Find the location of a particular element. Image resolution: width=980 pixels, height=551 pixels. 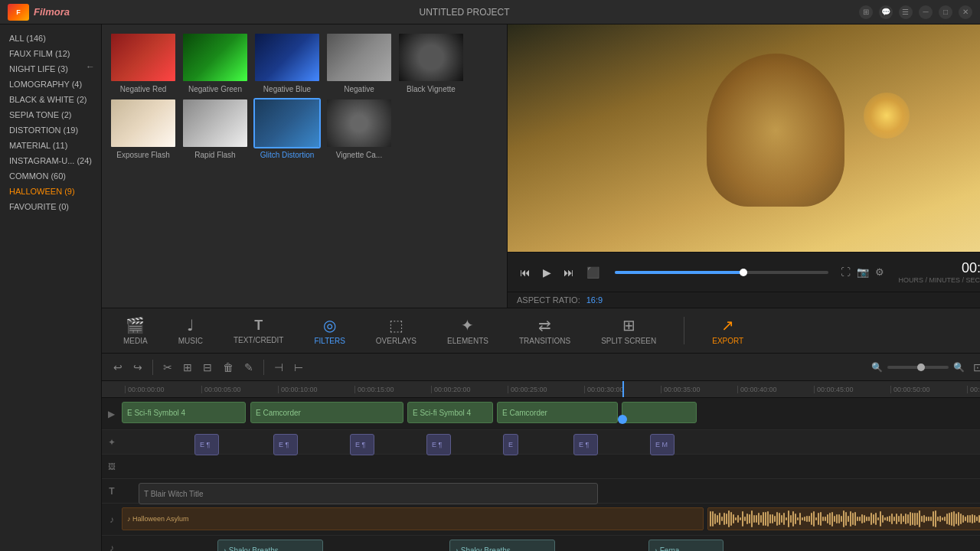

sidebar-item-instagram: INSTAGRAM-U... (24) is located at coordinates (51, 161).